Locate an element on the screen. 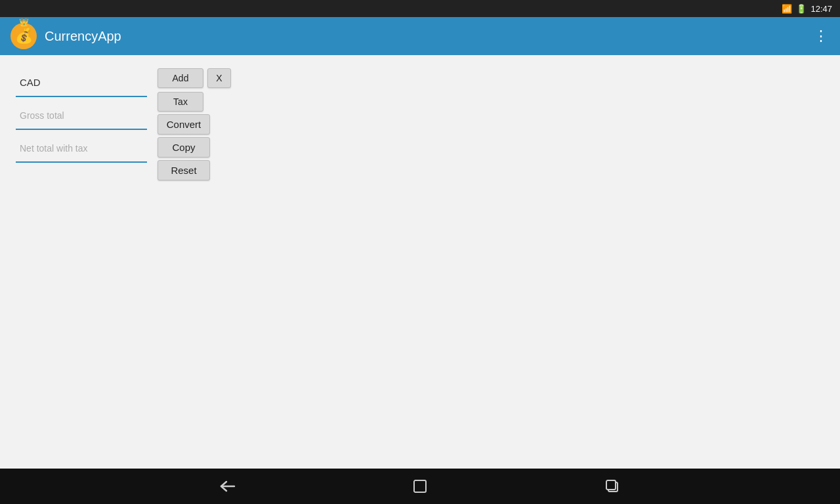 This screenshot has width=840, height=504. app-title: CurrencyApp is located at coordinates (83, 37).